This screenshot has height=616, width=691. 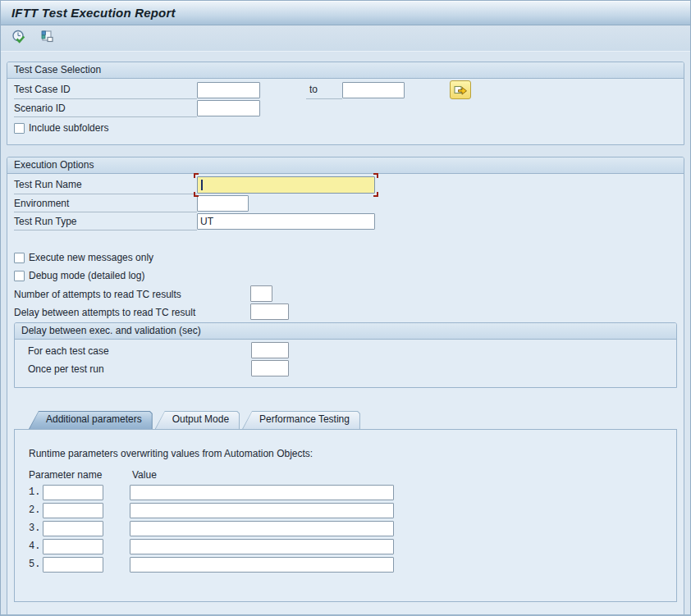 I want to click on scenario-id-row: Scenario ID, so click(x=346, y=108).